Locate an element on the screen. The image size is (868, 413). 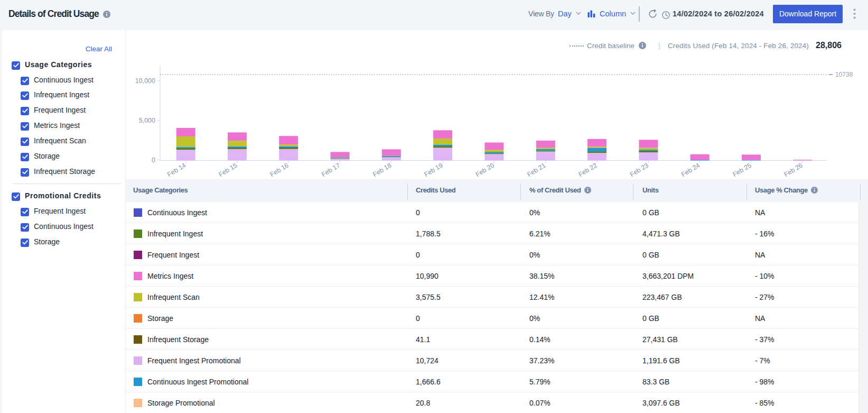
svg-text: 5,000 is located at coordinates (147, 121).